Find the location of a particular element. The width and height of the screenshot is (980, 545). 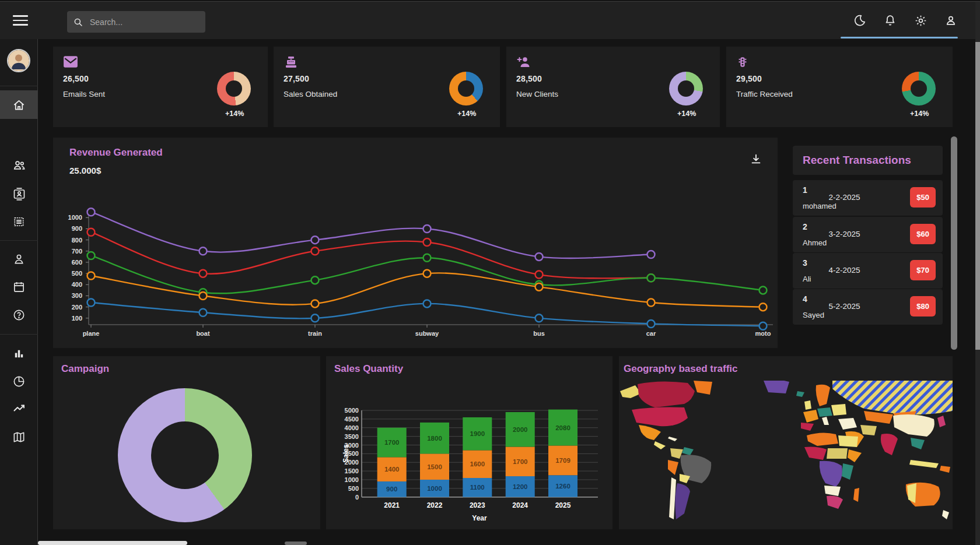

transactions-title: Recent Transactions is located at coordinates (857, 160).